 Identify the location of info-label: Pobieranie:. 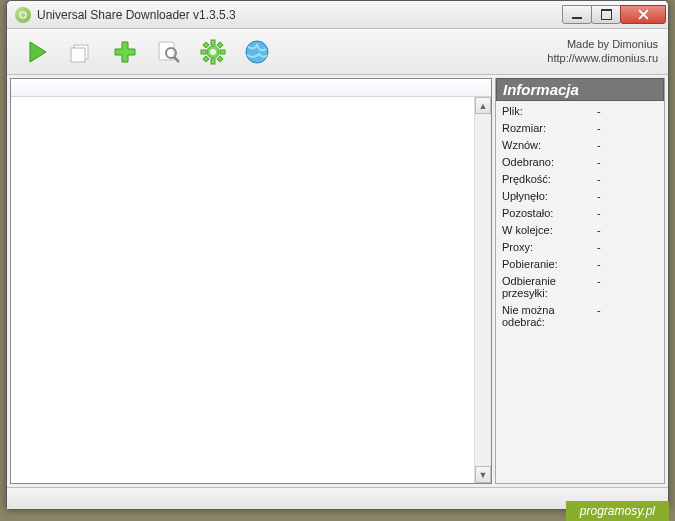
(550, 264).